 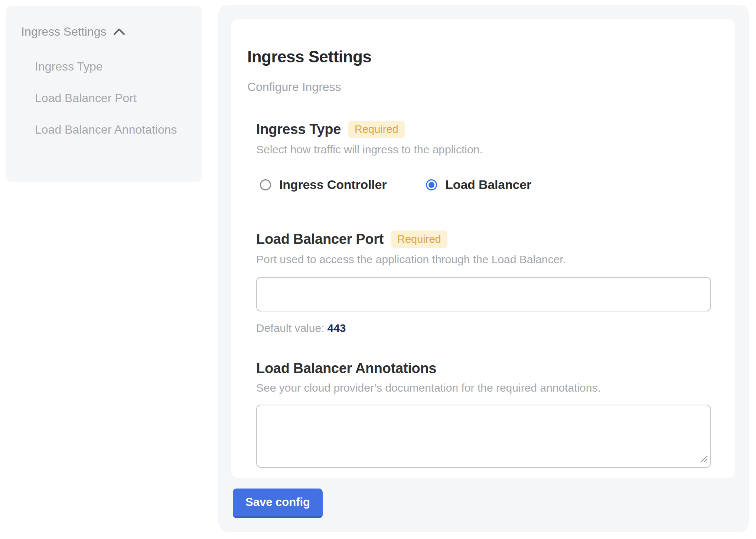 I want to click on sidebar-item-list: Ingress Type Load Balancer Port Load Bal…, so click(x=112, y=98).